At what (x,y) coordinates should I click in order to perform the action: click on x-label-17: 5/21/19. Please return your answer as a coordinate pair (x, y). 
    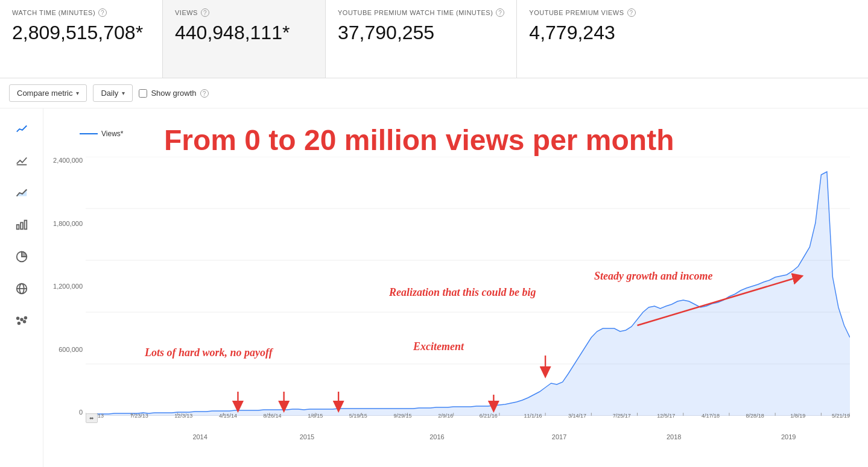
    Looking at the image, I should click on (841, 416).